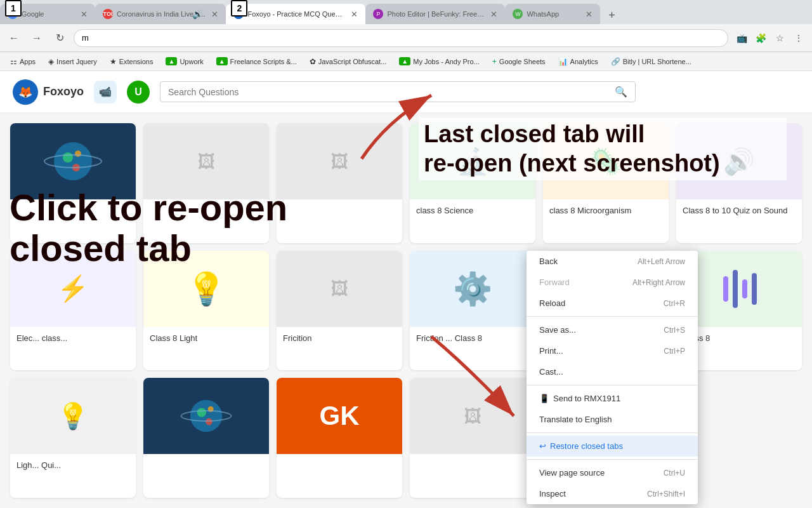  What do you see at coordinates (84, 14) in the screenshot?
I see `tab-close-google: ✕` at bounding box center [84, 14].